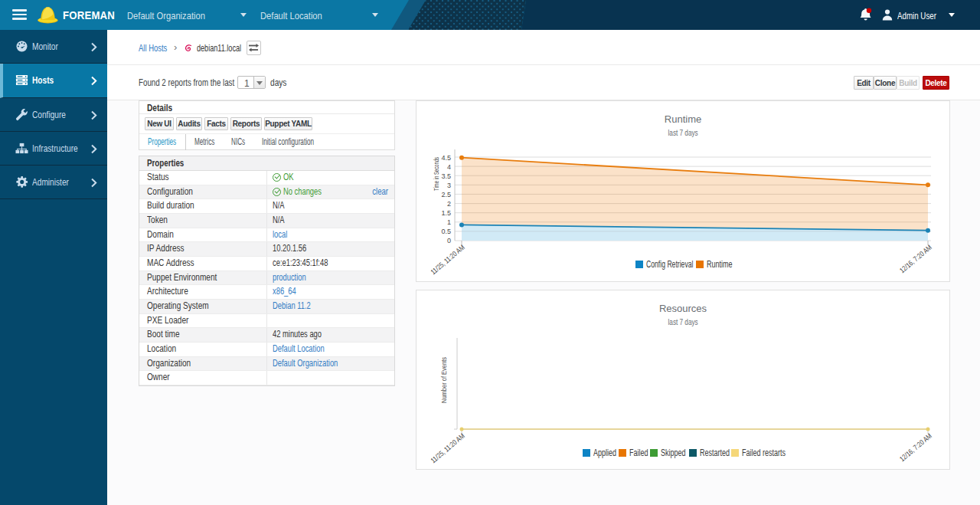 The height and width of the screenshot is (505, 980). I want to click on svg-text: 0, so click(449, 241).